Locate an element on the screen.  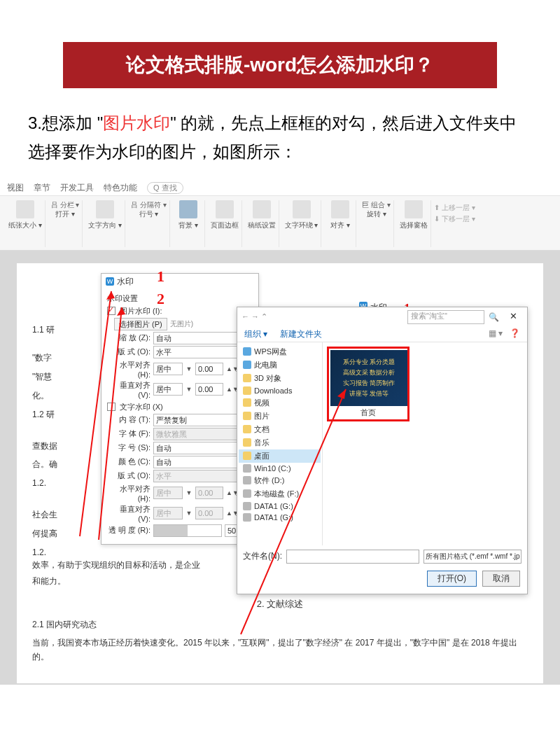
word-tabs-row: 视图 章节 开发工具 特色功能 Q 查找 is located at coordinates (280, 188).